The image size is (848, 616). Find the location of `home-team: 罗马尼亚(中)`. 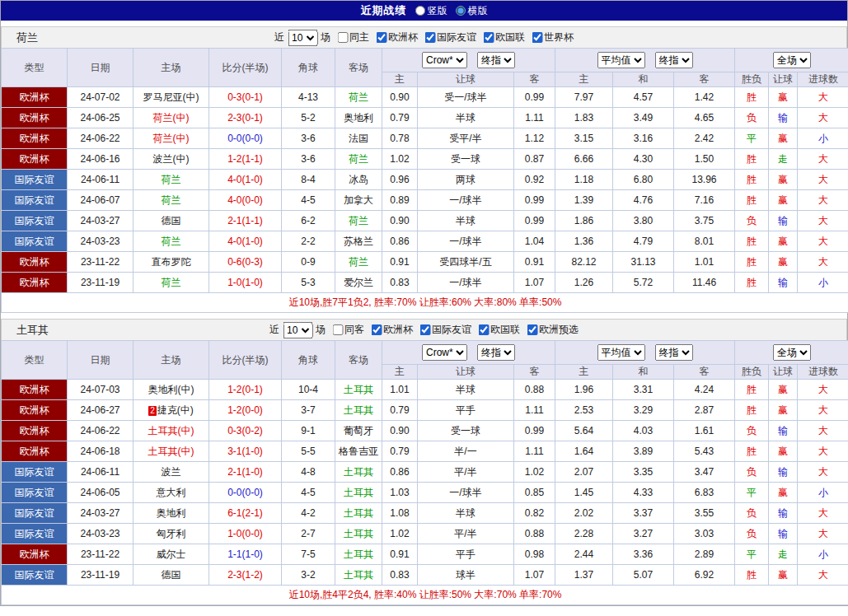

home-team: 罗马尼亚(中) is located at coordinates (171, 97).